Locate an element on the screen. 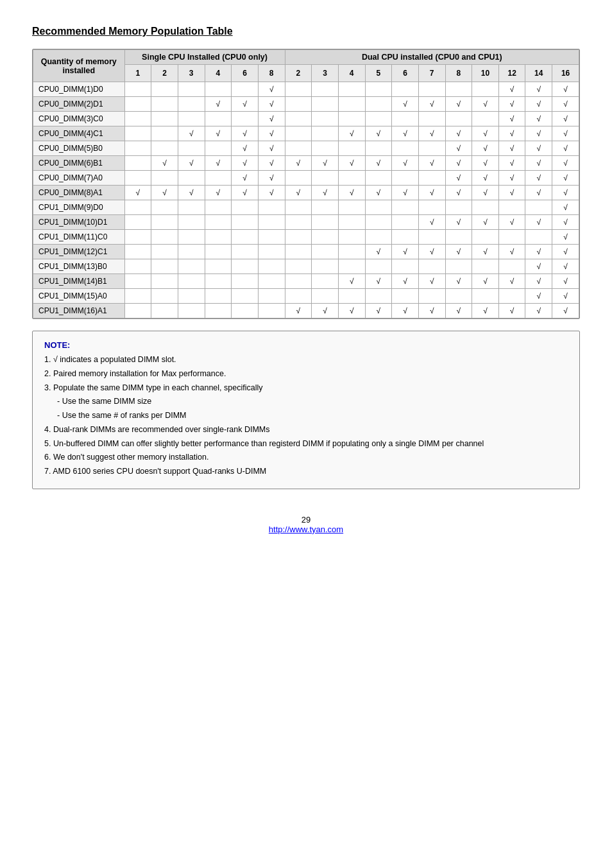 Image resolution: width=612 pixels, height=868 pixels. col-d12: 12 is located at coordinates (512, 73).